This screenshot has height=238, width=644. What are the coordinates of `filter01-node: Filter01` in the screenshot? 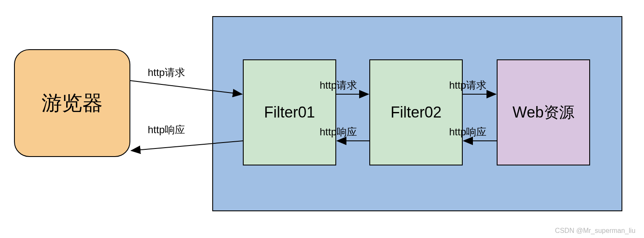 It's located at (290, 112).